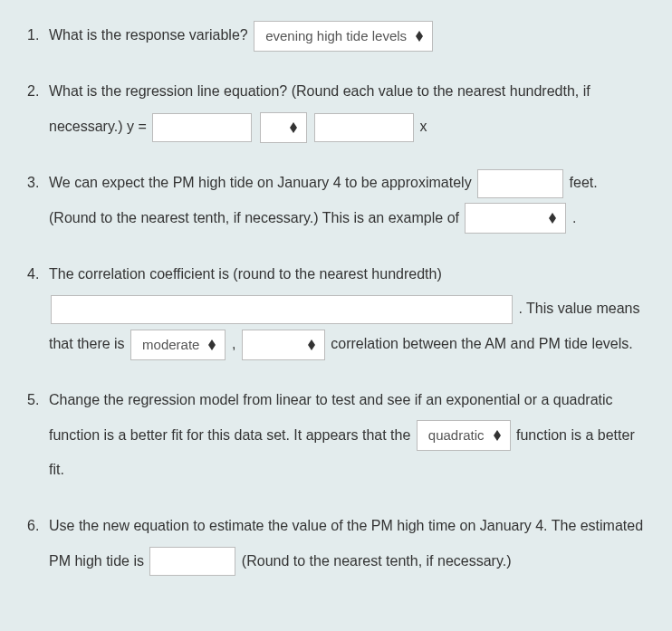 This screenshot has width=672, height=631. Describe the element at coordinates (515, 218) in the screenshot. I see `q3-example-type-select` at that location.